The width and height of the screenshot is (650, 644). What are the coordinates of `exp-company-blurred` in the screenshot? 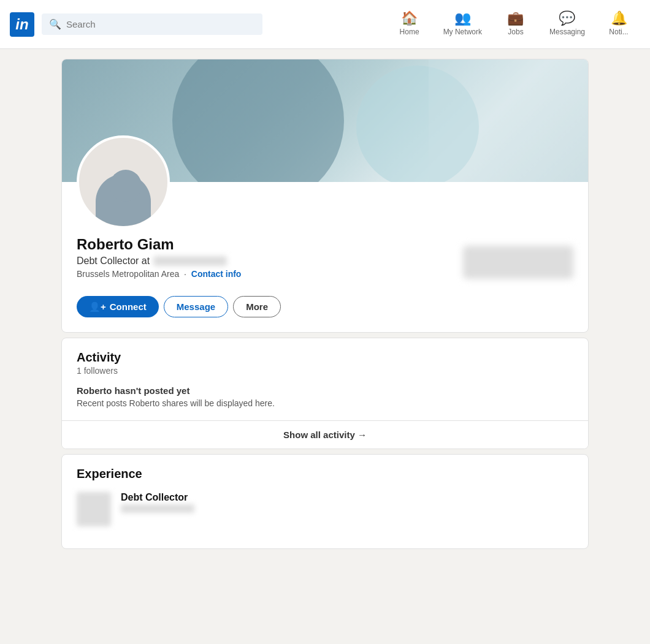 It's located at (158, 509).